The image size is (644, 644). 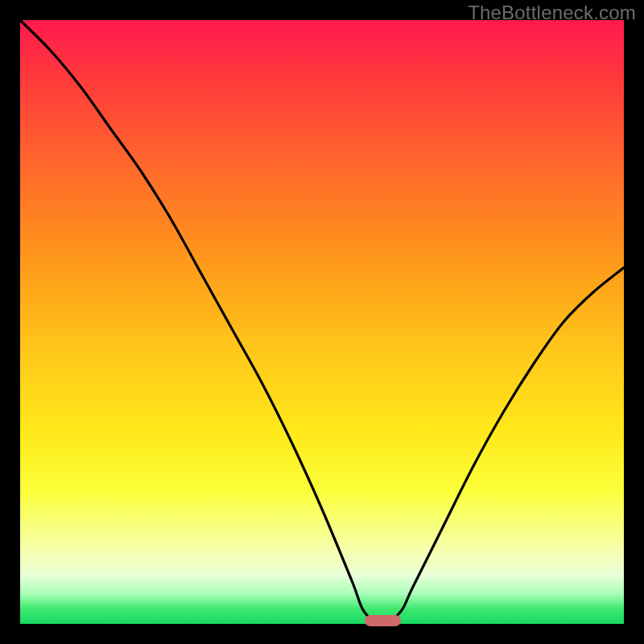 What do you see at coordinates (383, 621) in the screenshot?
I see `optimal-marker` at bounding box center [383, 621].